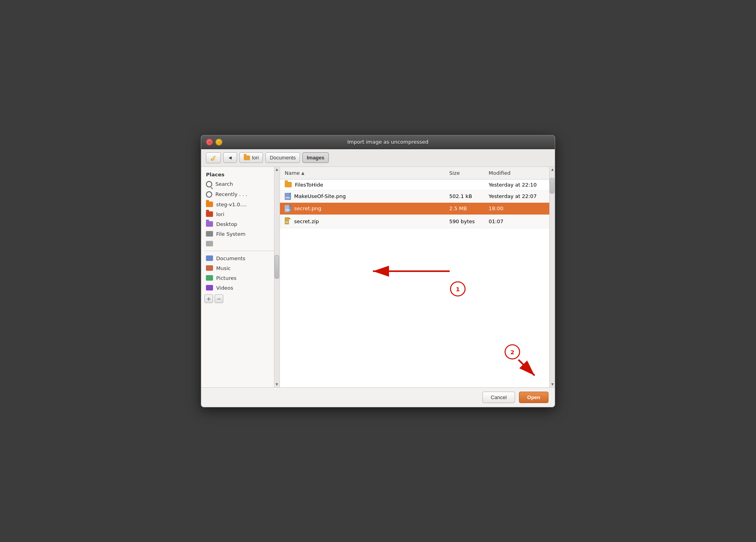  What do you see at coordinates (464, 209) in the screenshot?
I see `file-size-cell: 2.5 MB` at bounding box center [464, 209].